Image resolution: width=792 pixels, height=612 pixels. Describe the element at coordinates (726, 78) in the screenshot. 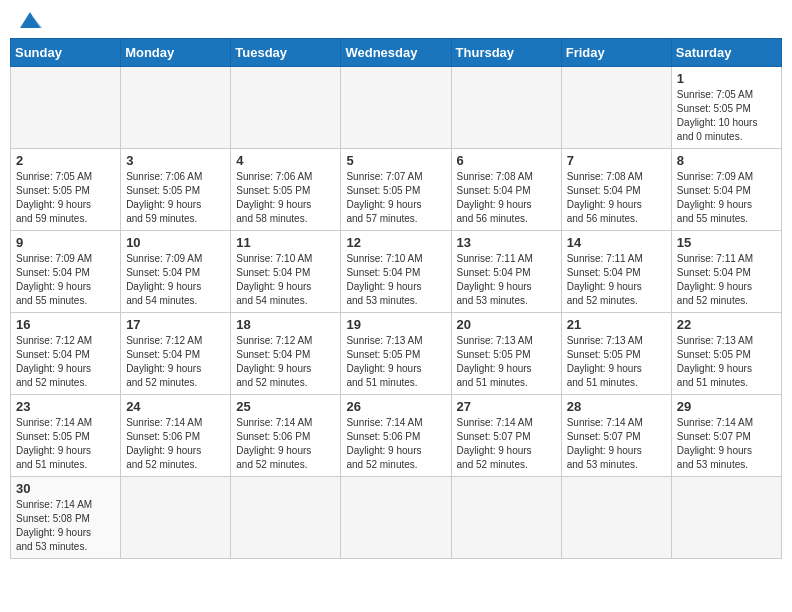

I see `day-number: 1` at that location.